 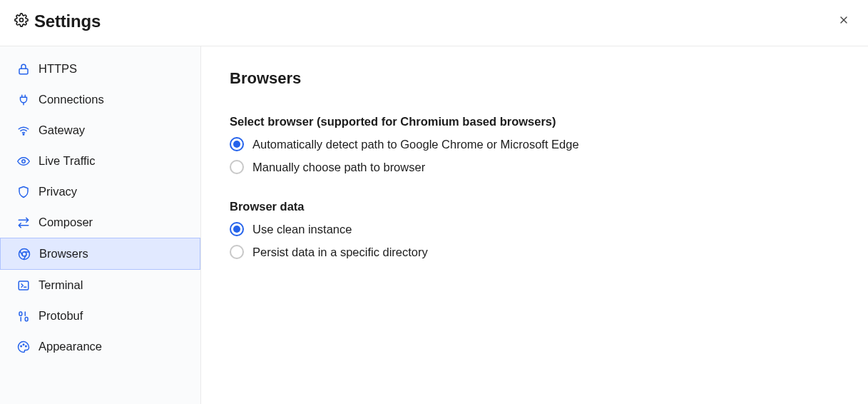 What do you see at coordinates (535, 167) in the screenshot?
I see `radio-manual-path: Manually choose path to browser` at bounding box center [535, 167].